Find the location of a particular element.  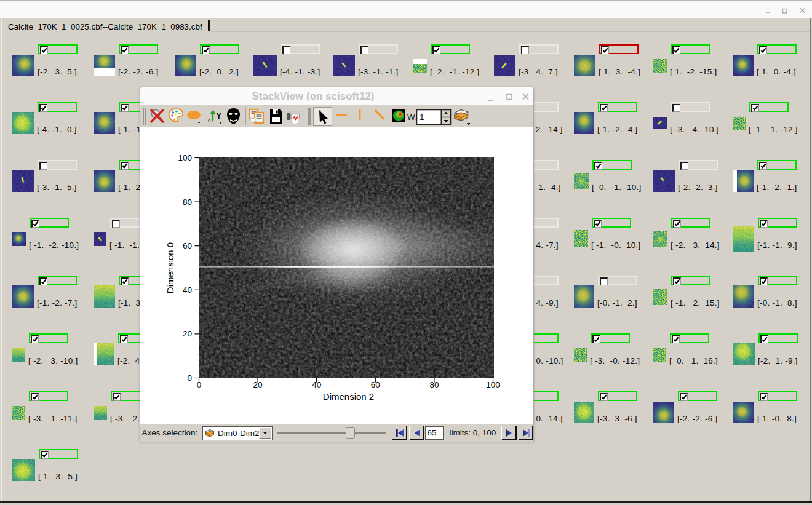

svg-text: Dimension 2 is located at coordinates (348, 396).